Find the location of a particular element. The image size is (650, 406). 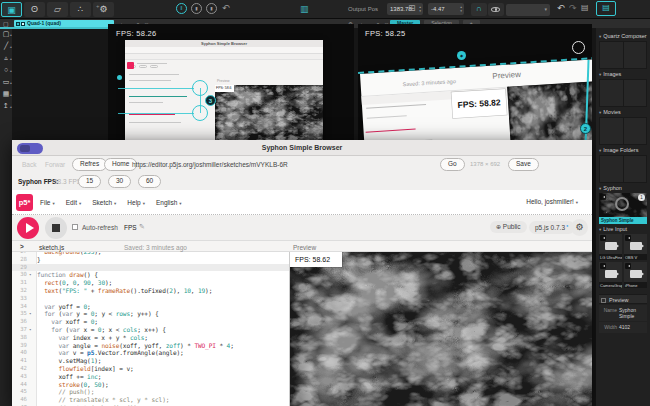

syphon-fps-option-15: 15 is located at coordinates (90, 182).